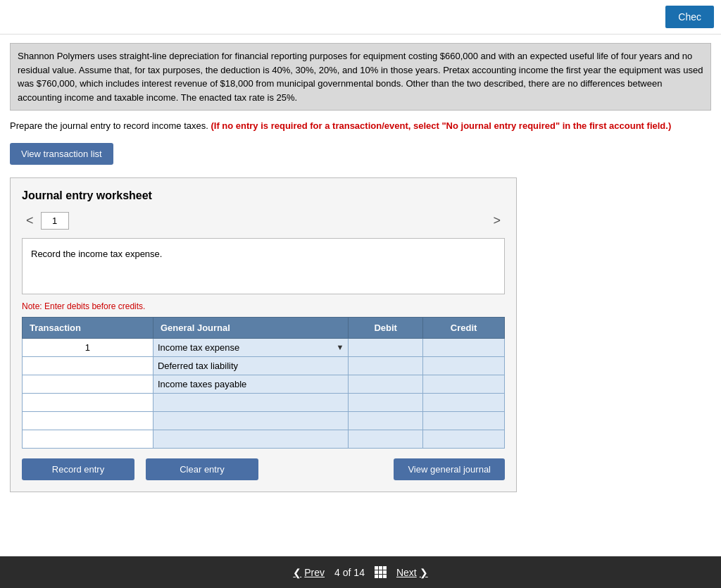 This screenshot has height=588, width=721. What do you see at coordinates (263, 469) in the screenshot?
I see `btn-row: Record entry Clear entry View general jo…` at bounding box center [263, 469].